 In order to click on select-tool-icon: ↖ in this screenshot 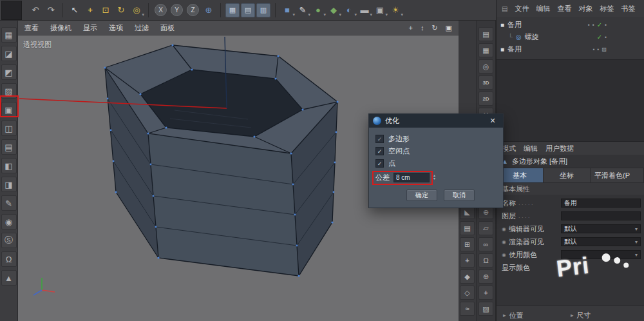, I will do `click(75, 10)`.